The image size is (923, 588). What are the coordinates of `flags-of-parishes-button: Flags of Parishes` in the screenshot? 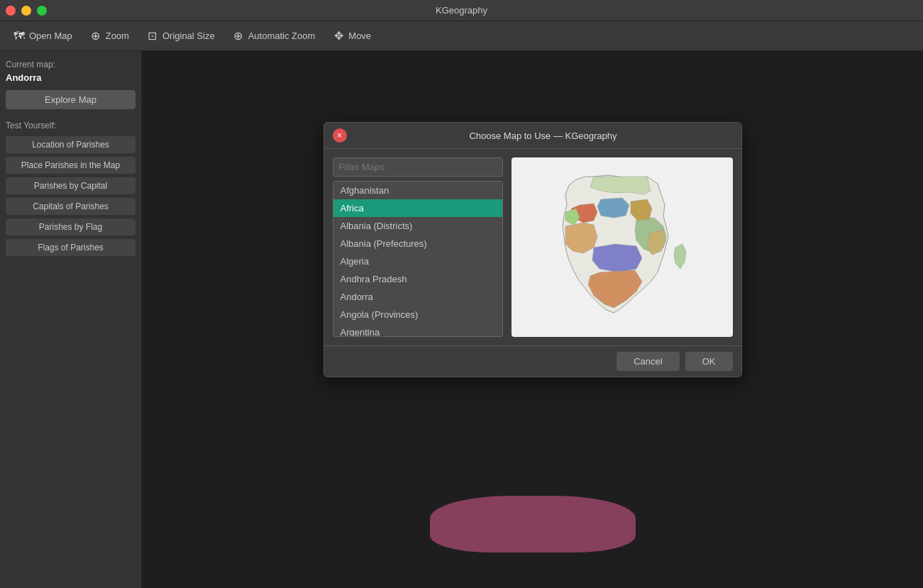 It's located at (71, 248).